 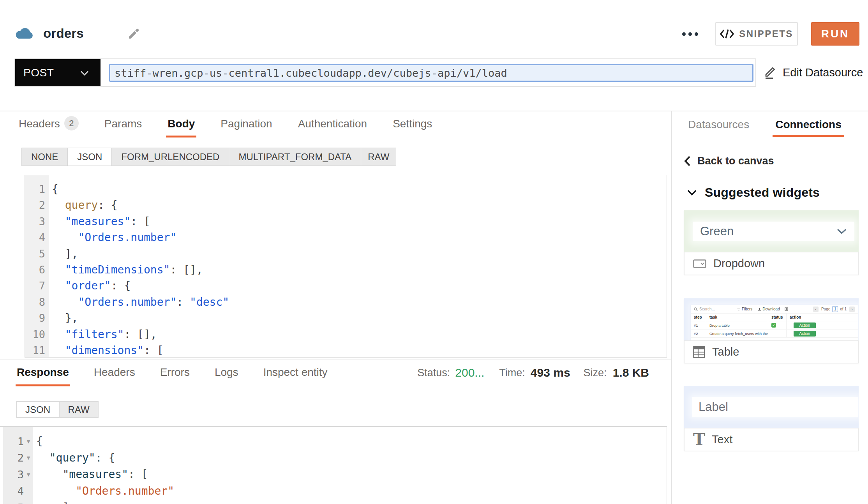 I want to click on response-meta: Status: 200... Time: 493 ms Size: 1.8 KB, so click(x=533, y=373).